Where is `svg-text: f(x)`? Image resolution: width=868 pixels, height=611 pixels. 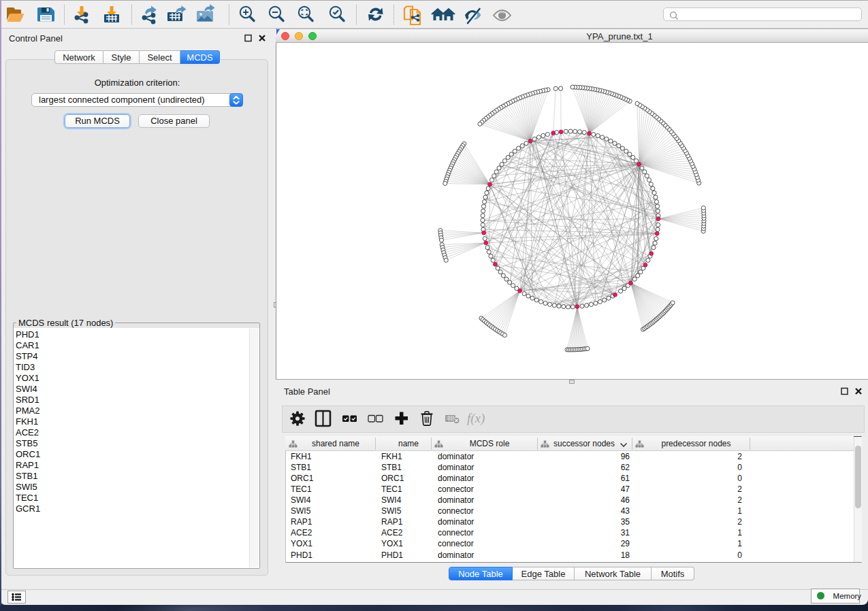
svg-text: f(x) is located at coordinates (476, 418).